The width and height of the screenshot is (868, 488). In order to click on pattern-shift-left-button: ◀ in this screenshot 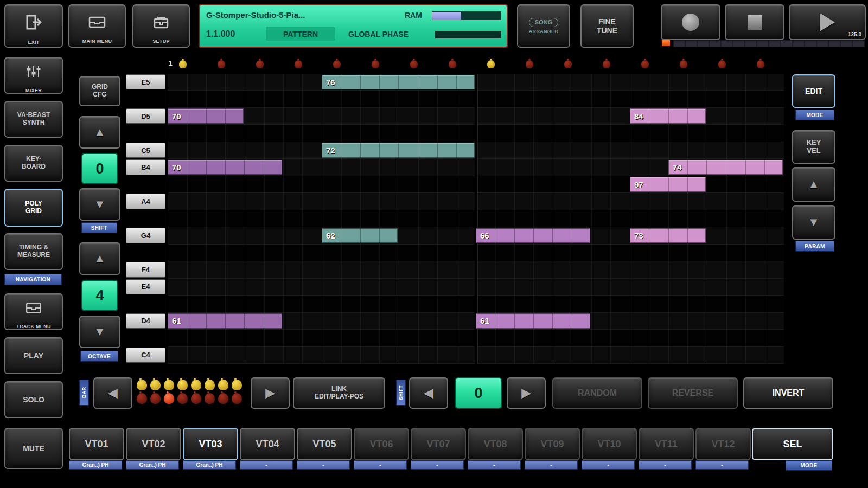, I will do `click(429, 393)`.